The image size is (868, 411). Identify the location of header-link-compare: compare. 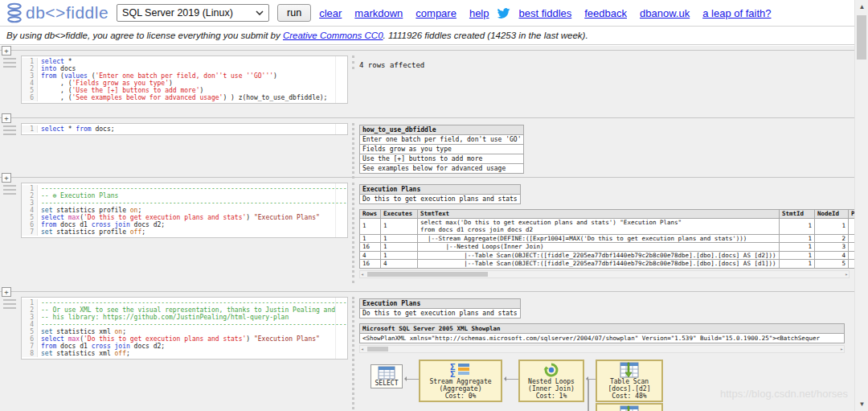
(436, 13).